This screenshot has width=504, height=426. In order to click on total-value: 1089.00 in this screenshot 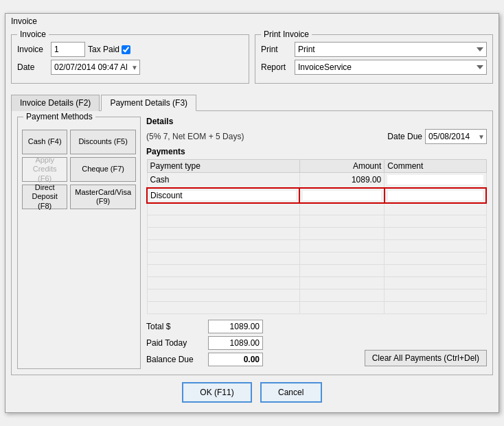, I will do `click(236, 327)`.